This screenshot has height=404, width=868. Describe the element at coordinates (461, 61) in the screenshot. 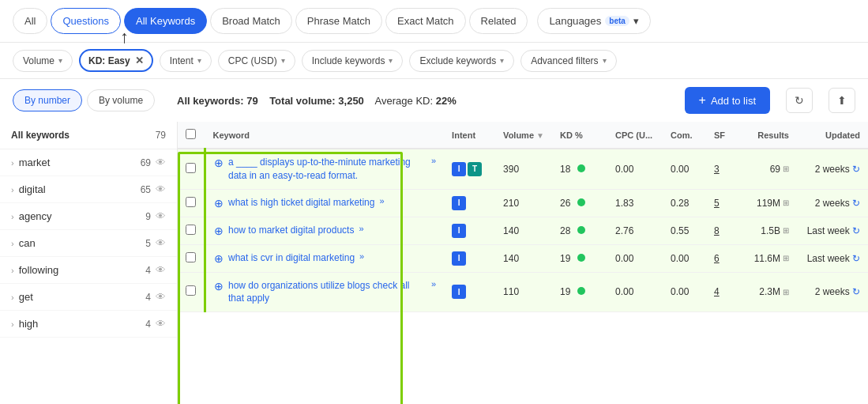

I see `exclude-keywords-filter: Exclude keywords ▾` at that location.